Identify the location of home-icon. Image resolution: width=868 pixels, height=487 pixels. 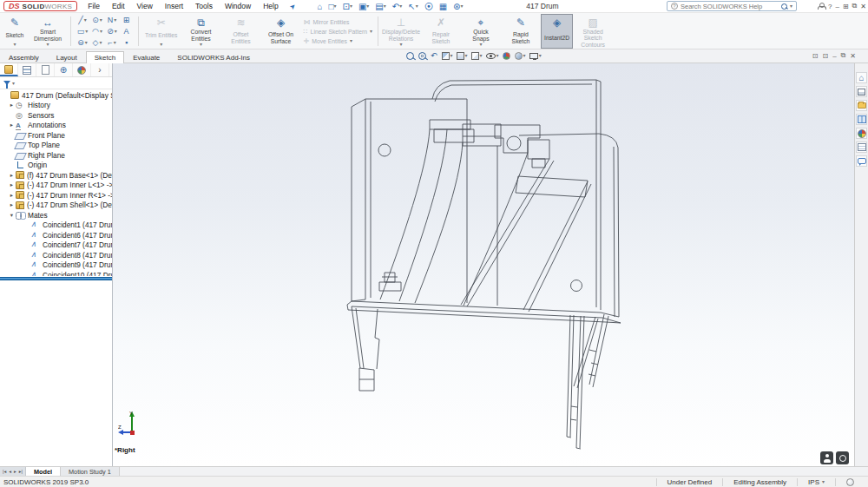
(861, 78).